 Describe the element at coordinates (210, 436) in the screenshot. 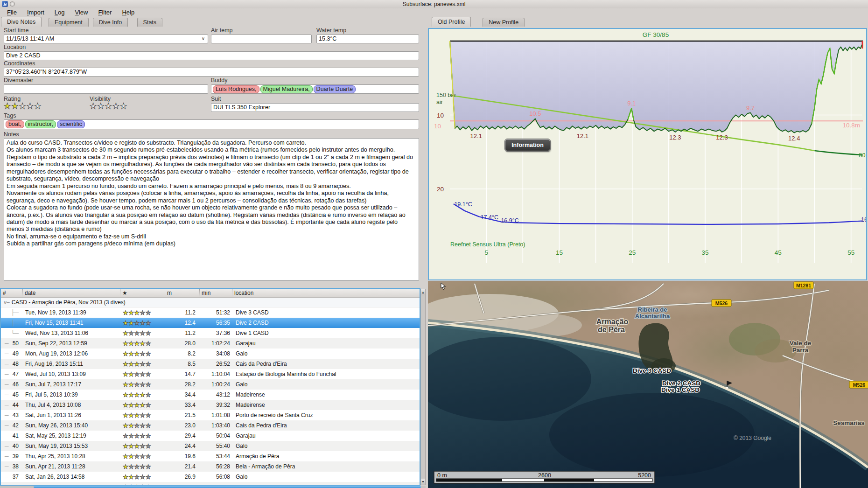

I see `dive-row: ─41Sat, May 25, 2013 12:19★★★★★29.450:04…` at that location.